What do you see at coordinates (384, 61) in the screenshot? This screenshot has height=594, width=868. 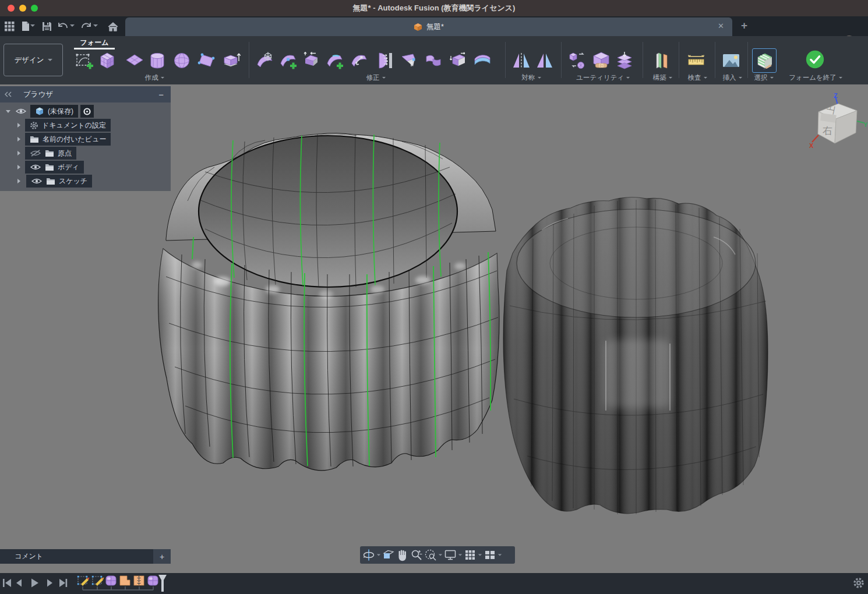 I see `bevel-edge-icon` at bounding box center [384, 61].